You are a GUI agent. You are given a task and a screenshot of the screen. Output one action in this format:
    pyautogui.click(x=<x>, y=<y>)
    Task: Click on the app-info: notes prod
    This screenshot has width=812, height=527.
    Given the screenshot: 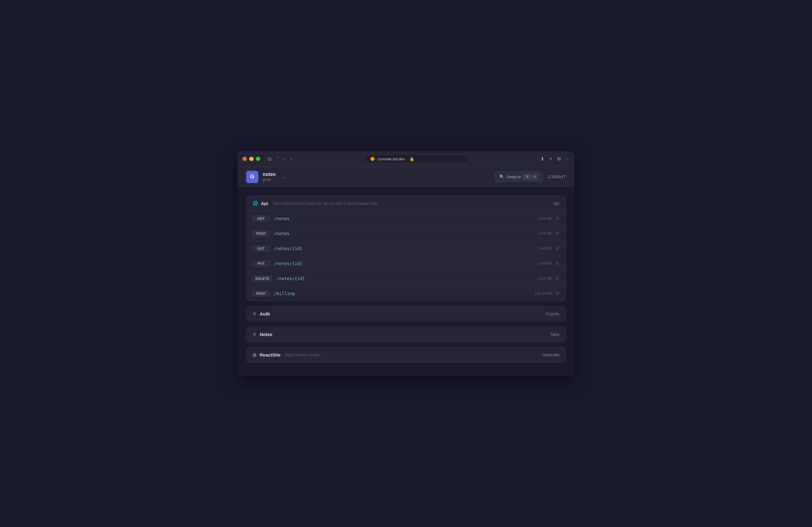 What is the action you would take?
    pyautogui.click(x=270, y=177)
    